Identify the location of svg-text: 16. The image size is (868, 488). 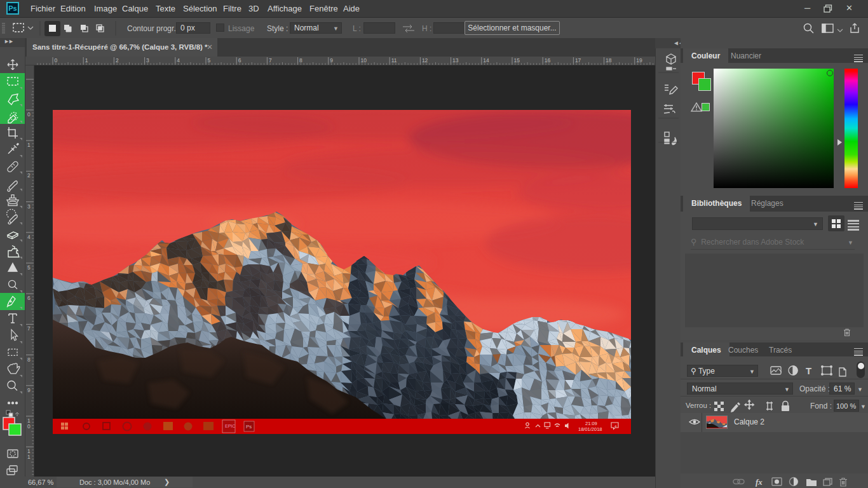
(548, 60).